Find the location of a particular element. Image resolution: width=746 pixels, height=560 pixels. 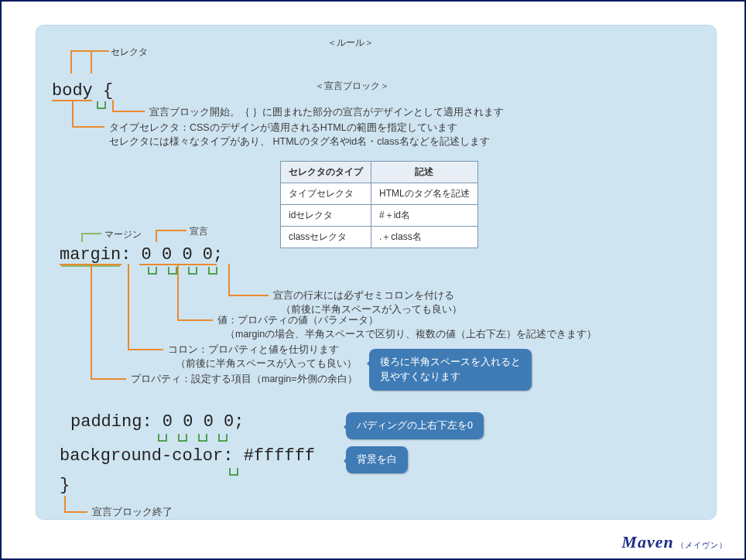

heading-rule: ＜ルール＞ is located at coordinates (351, 43).